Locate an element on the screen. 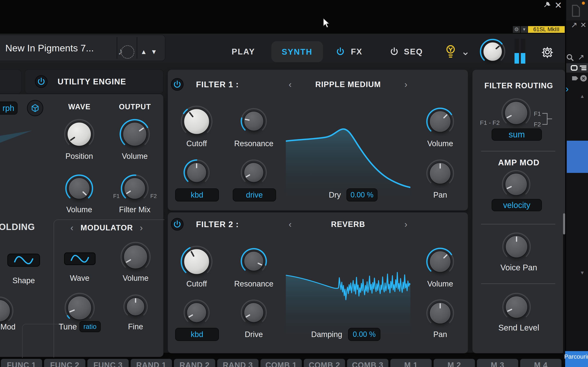 The width and height of the screenshot is (588, 367). lightbulb-icon is located at coordinates (450, 52).